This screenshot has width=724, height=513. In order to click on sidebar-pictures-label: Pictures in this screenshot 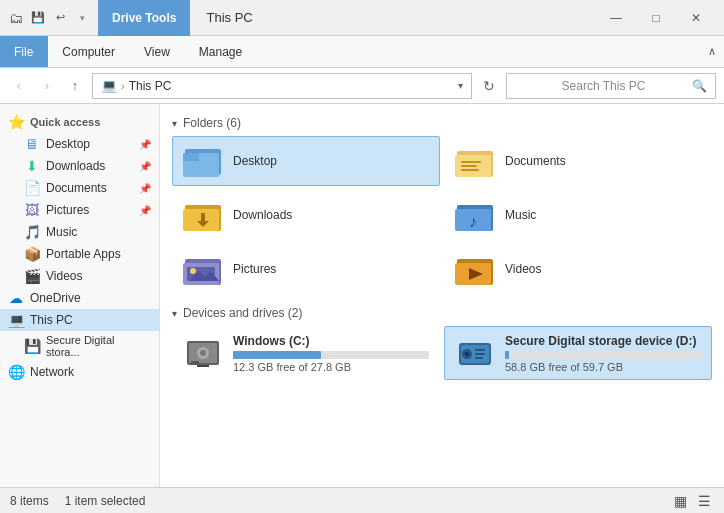, I will do `click(68, 210)`.